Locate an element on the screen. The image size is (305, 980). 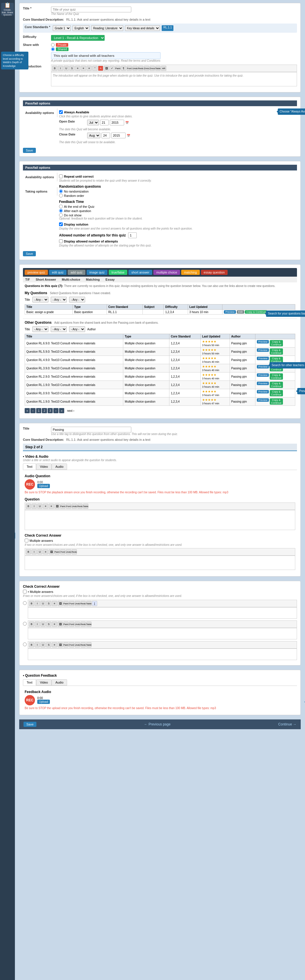
zoom-in-btn: Zmox is located at coordinates (152, 68).